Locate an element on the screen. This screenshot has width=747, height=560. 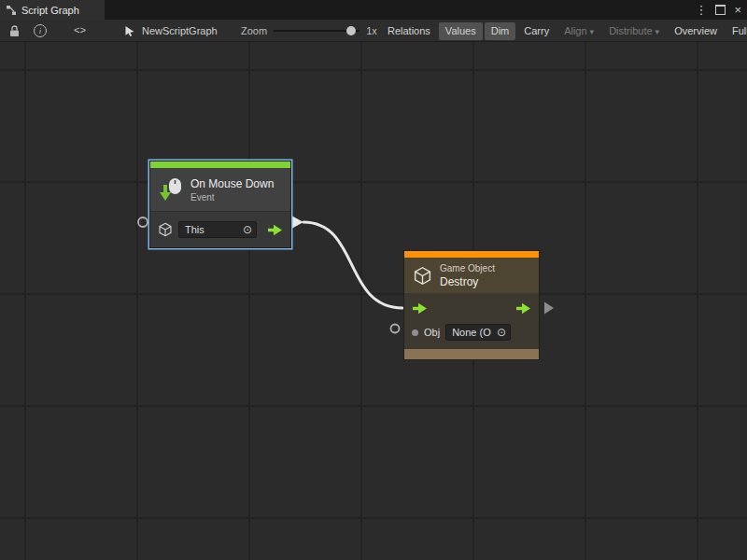
values-button: Values is located at coordinates (461, 32).